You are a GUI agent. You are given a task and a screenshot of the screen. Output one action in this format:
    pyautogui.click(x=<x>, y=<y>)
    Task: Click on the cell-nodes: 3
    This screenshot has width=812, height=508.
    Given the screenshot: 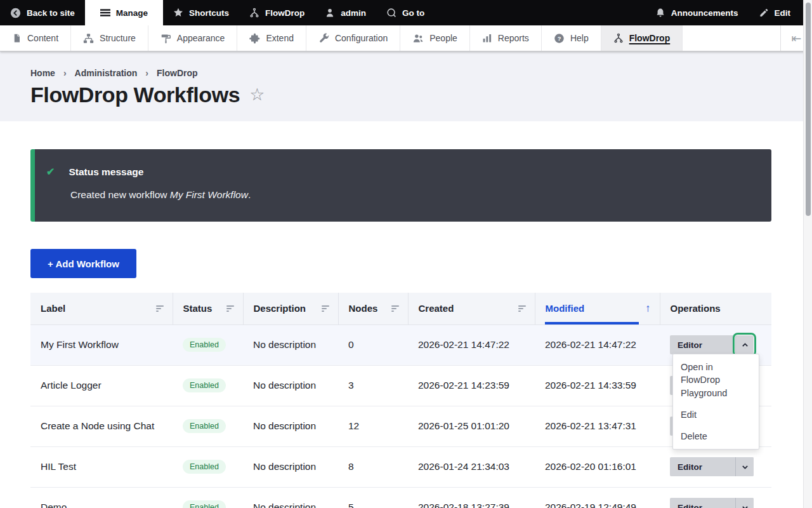 What is the action you would take?
    pyautogui.click(x=373, y=385)
    